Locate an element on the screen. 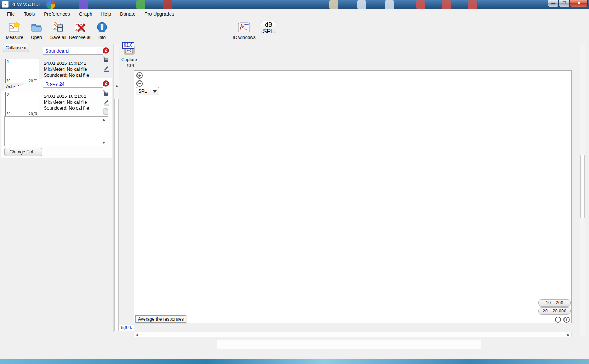 The width and height of the screenshot is (589, 364). status-bar is located at coordinates (294, 354).